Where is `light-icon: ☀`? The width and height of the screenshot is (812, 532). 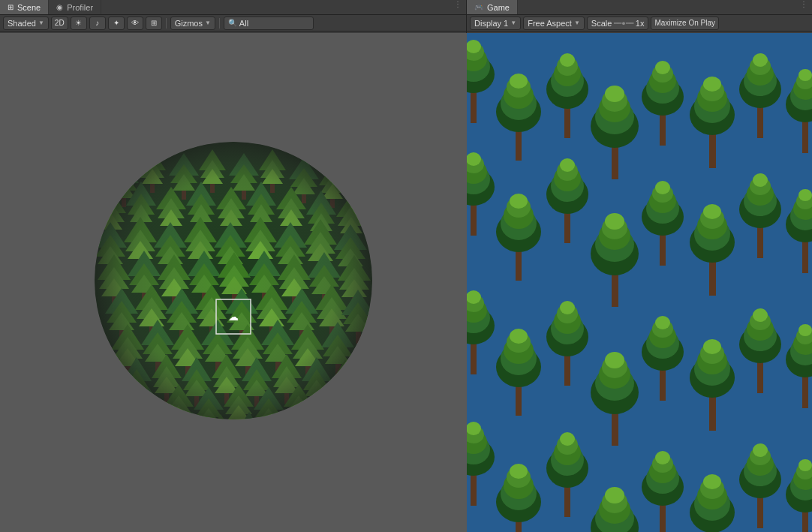
light-icon: ☀ is located at coordinates (78, 23).